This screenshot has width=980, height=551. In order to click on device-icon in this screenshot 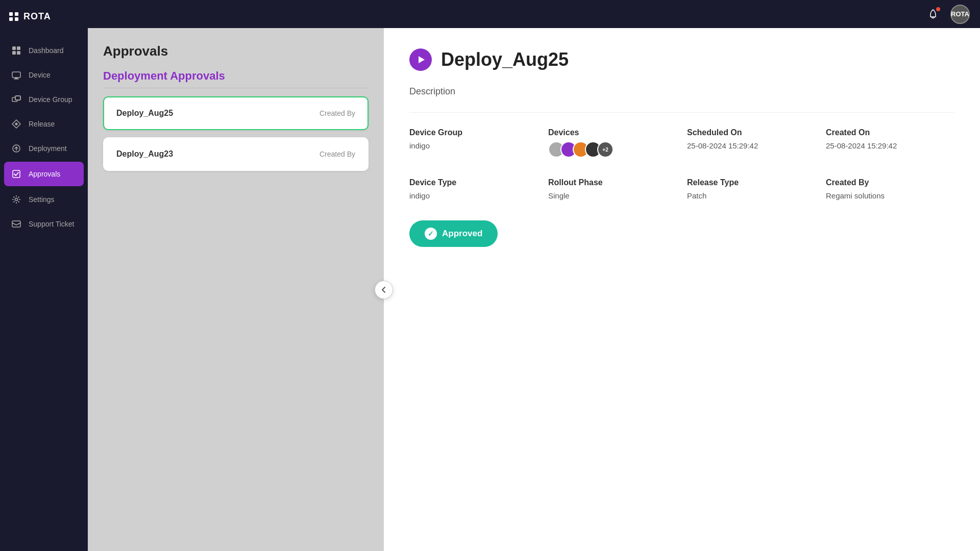, I will do `click(16, 75)`.